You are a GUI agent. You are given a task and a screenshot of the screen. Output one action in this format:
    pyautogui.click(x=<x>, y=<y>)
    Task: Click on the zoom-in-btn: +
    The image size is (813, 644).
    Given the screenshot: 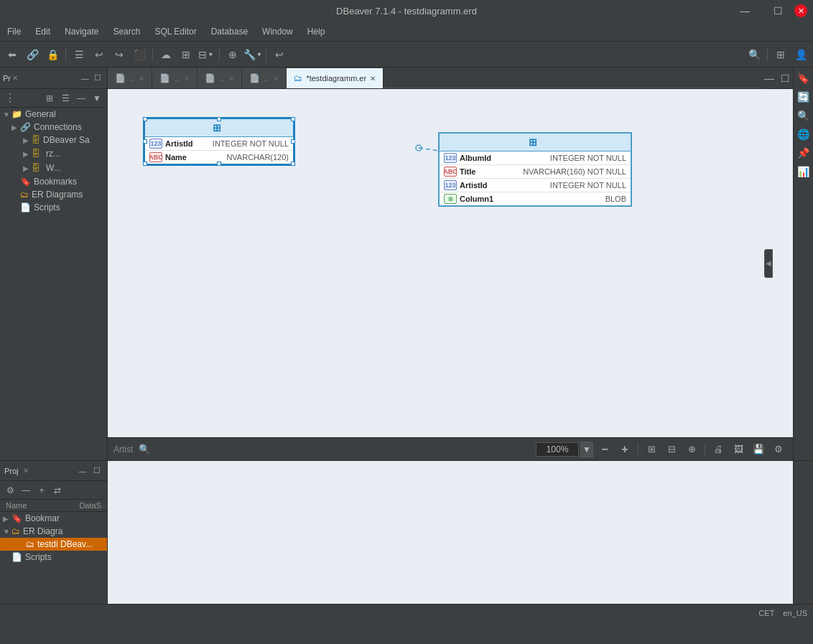 What is the action you would take?
    pyautogui.click(x=625, y=449)
    